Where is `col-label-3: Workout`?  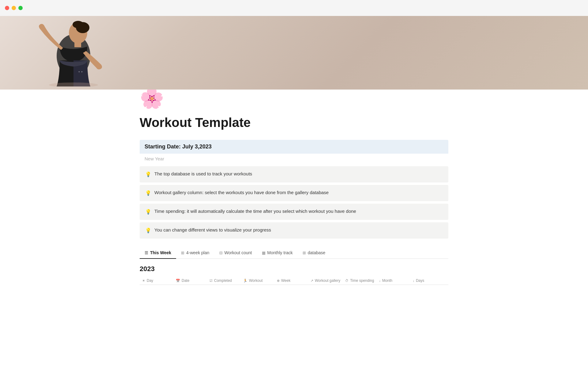
col-label-3: Workout is located at coordinates (256, 281).